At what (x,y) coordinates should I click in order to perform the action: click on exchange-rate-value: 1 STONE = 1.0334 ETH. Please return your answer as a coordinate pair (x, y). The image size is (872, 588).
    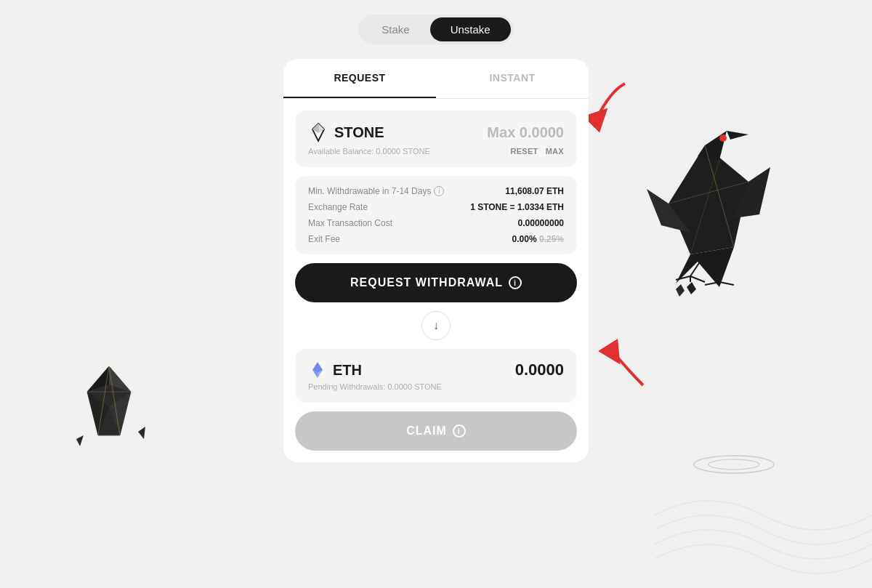
    Looking at the image, I should click on (517, 207).